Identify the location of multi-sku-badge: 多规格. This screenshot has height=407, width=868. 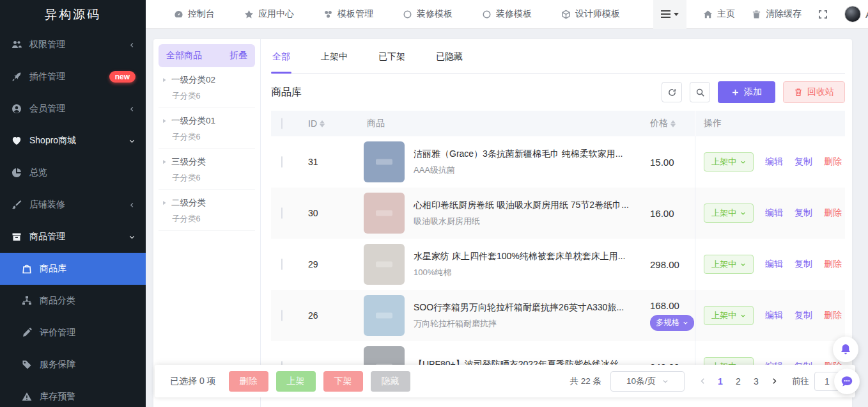
(672, 323).